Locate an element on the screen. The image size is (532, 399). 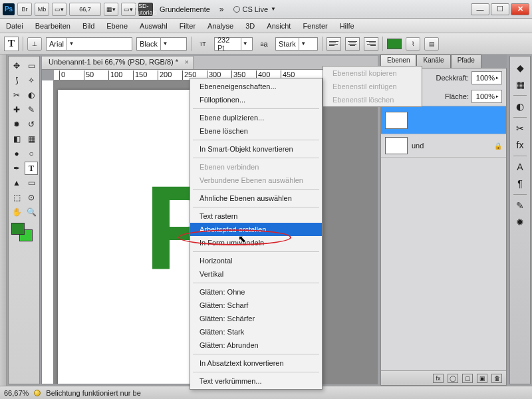
font-weight-select: Black ▼ is located at coordinates (162, 44).